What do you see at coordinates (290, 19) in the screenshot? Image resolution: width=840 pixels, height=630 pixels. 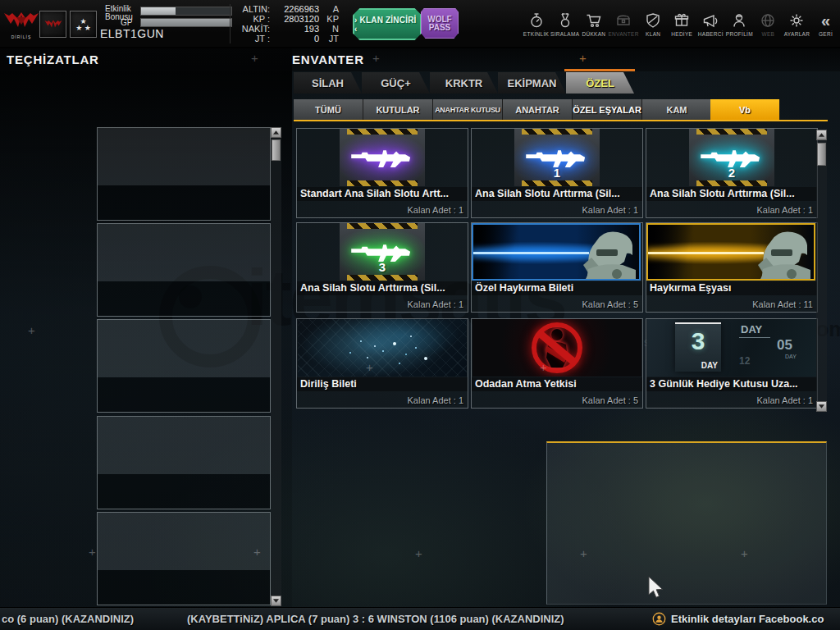 I see `currency-kp: KP :2803120KP` at bounding box center [290, 19].